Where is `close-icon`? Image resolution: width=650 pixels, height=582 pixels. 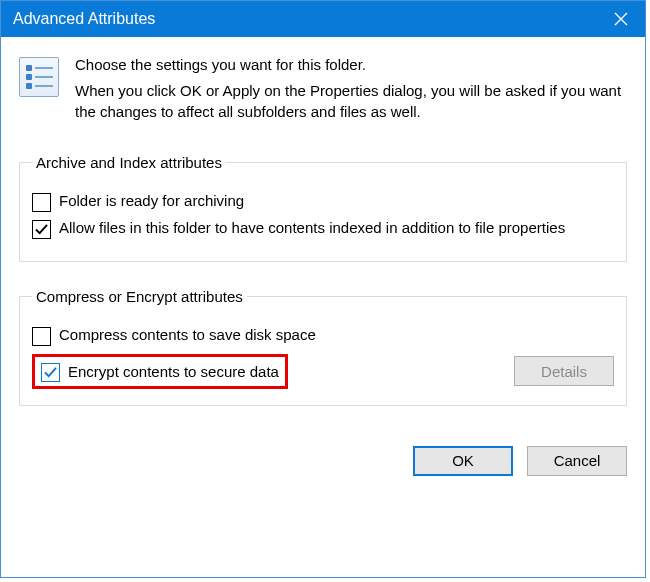
close-icon is located at coordinates (621, 19).